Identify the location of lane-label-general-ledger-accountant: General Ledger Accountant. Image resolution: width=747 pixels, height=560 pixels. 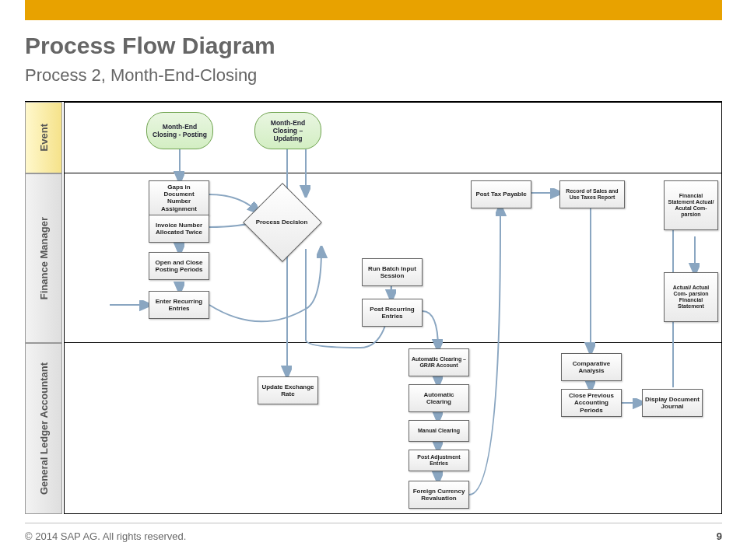
(44, 429).